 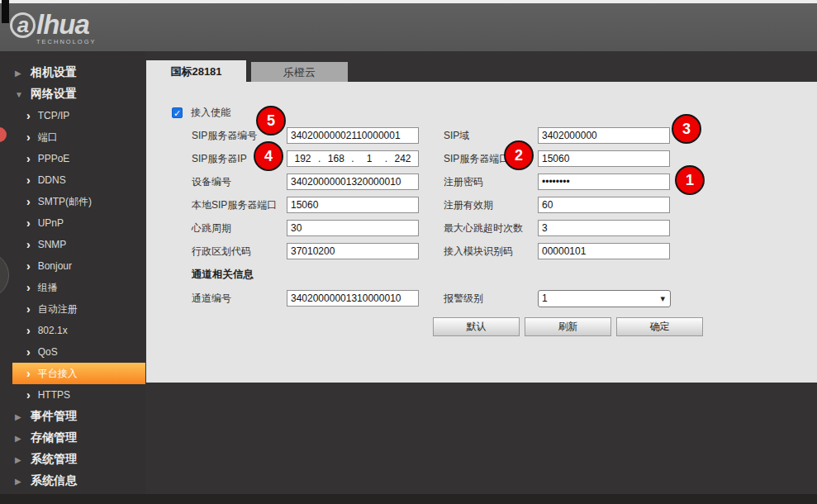 I want to click on tab-lechange-cloud: 乐橙云, so click(x=299, y=72).